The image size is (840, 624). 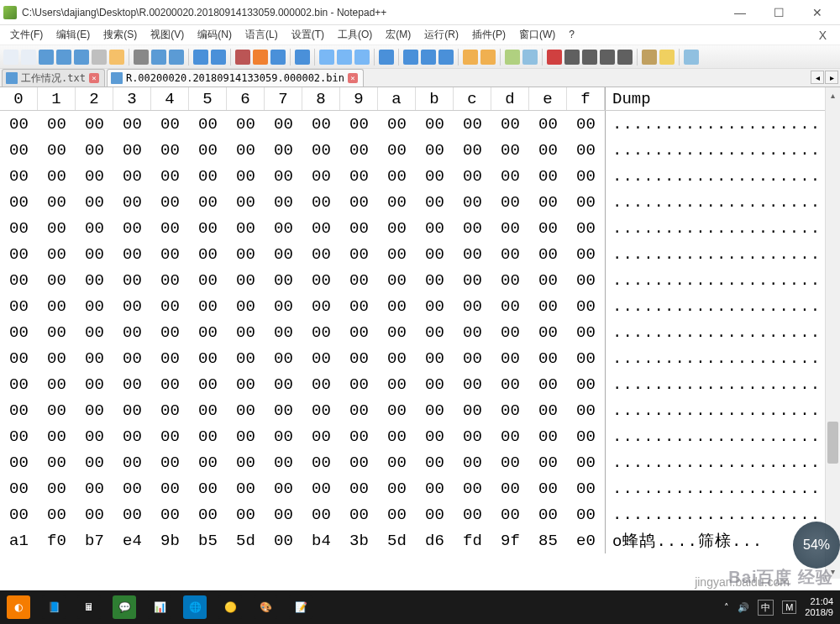 What do you see at coordinates (727, 608) in the screenshot?
I see `tray-up-icon: ˄` at bounding box center [727, 608].